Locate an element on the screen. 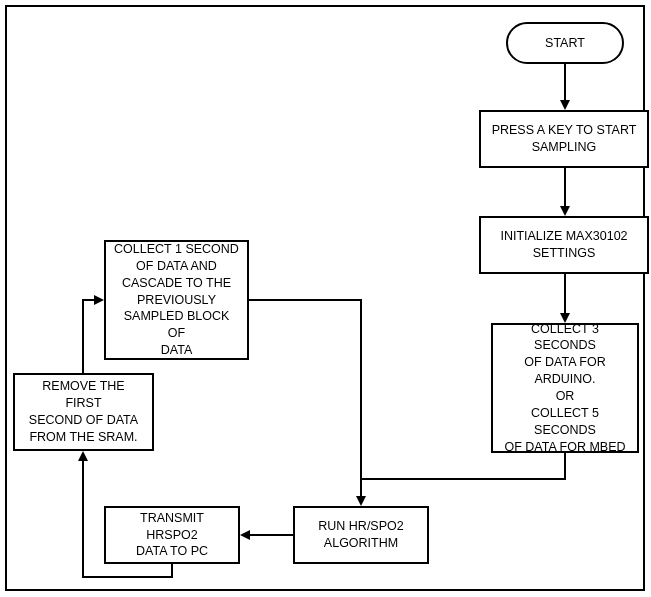 The width and height of the screenshot is (651, 597). node-collect-initial: COLLECT 3 SECONDS OF DATA FOR ARDUINO. O… is located at coordinates (565, 388).